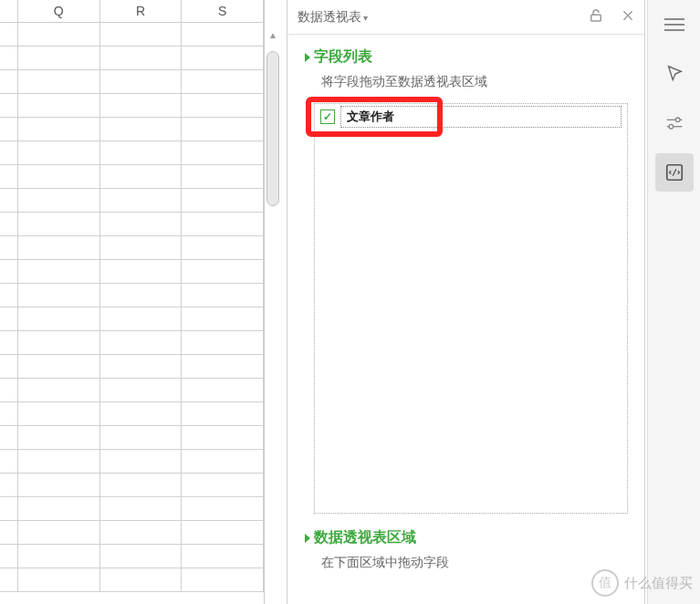  I want to click on close-icon, so click(628, 16).